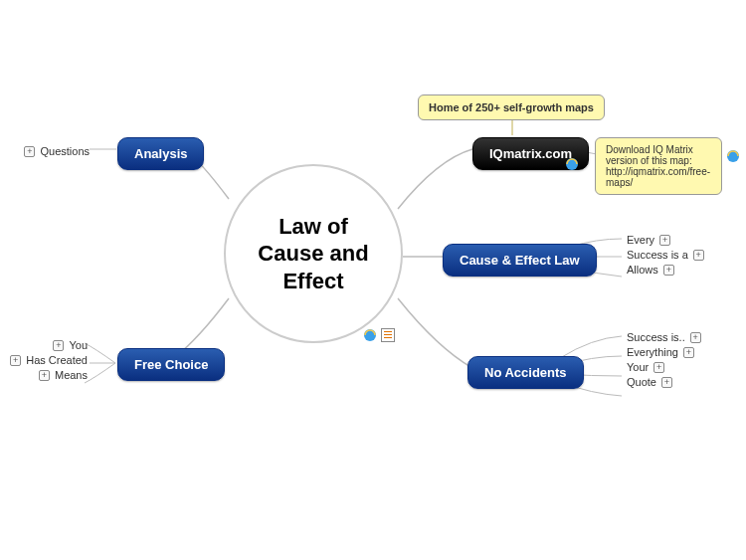 This screenshot has width=746, height=560. I want to click on list-item: + Means, so click(44, 375).